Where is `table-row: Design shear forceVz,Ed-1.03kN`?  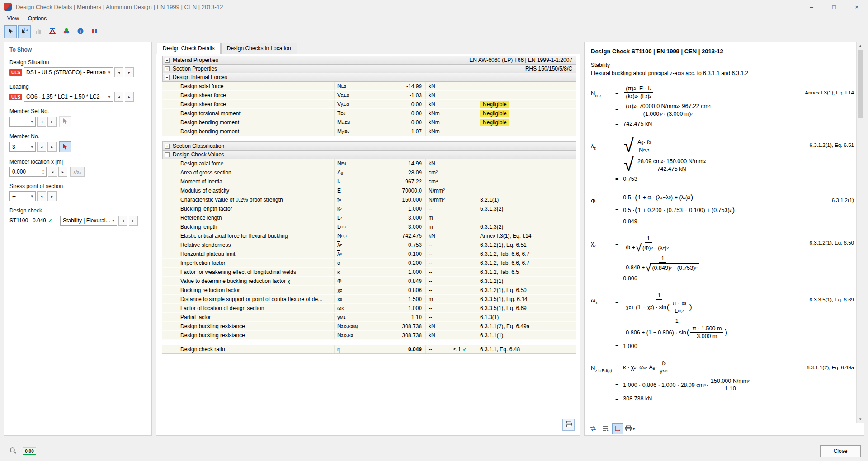
table-row: Design shear forceVz,Ed-1.03kN is located at coordinates (369, 95).